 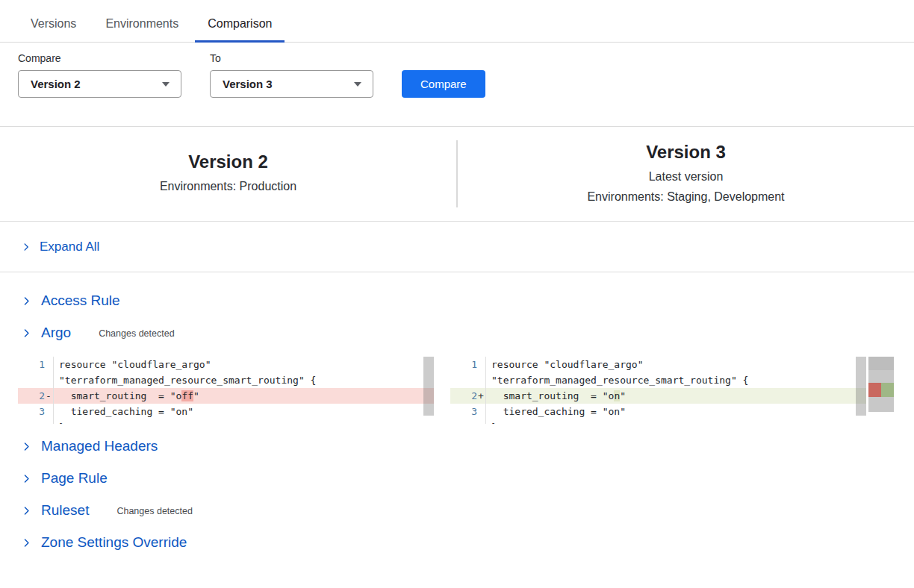 What do you see at coordinates (457, 478) in the screenshot?
I see `section-page-rule: Page Rule` at bounding box center [457, 478].